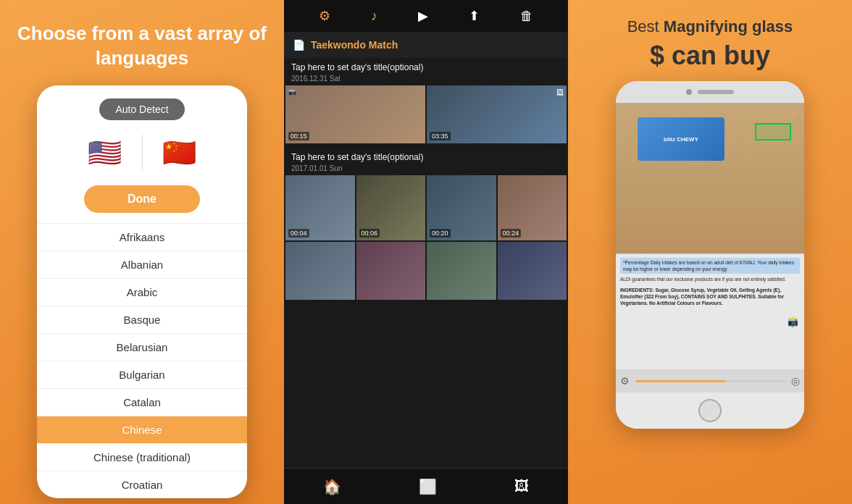 This screenshot has width=852, height=504. What do you see at coordinates (710, 248) in the screenshot?
I see `magnifier-screen: blitz CHEWY ☀ *Percentage Daily Intakes …` at bounding box center [710, 248].